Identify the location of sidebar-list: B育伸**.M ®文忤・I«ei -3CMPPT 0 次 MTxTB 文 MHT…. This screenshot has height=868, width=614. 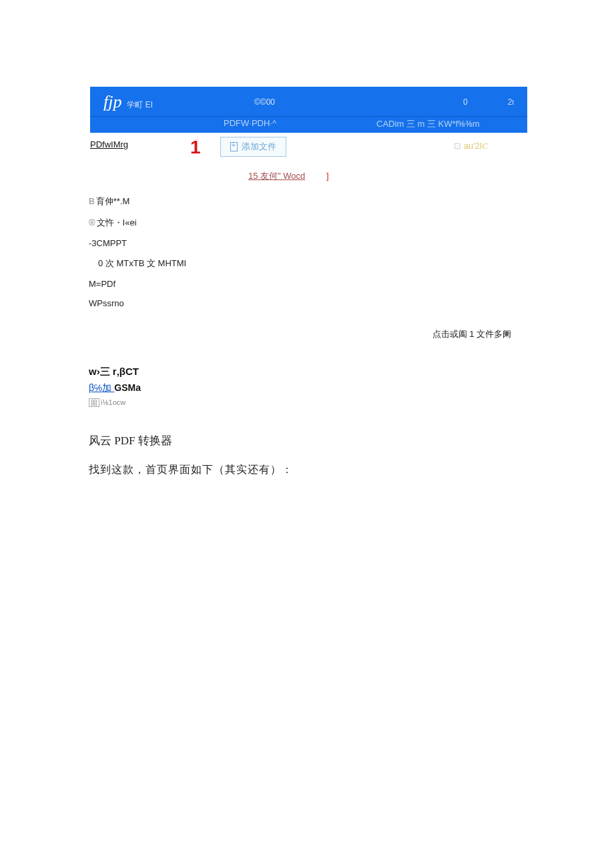
(351, 252).